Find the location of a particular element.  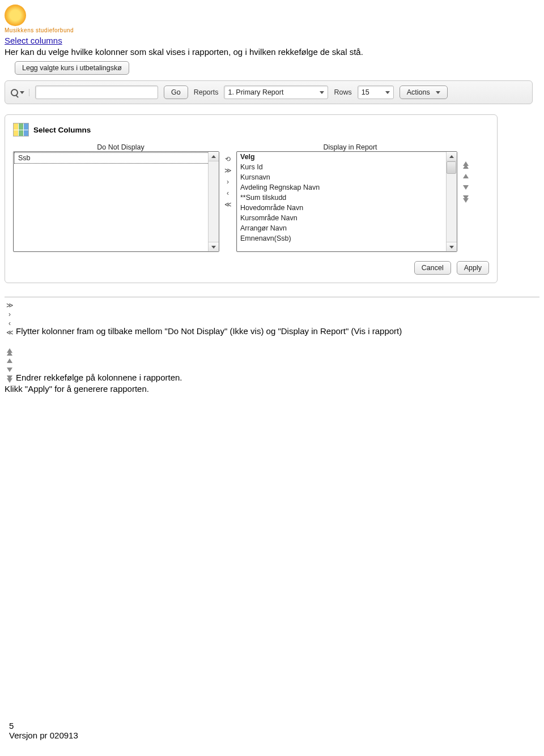

list-item: Kursnavn is located at coordinates (347, 177).